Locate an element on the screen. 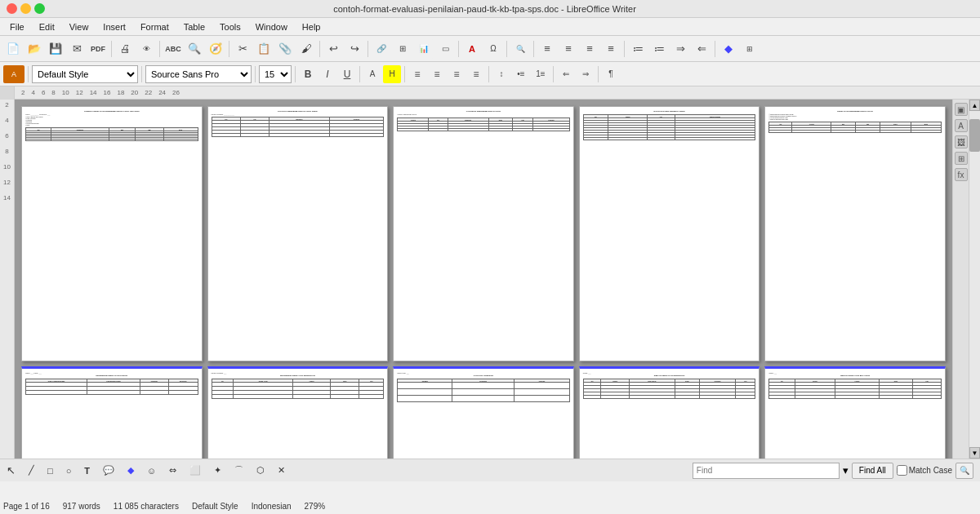  menu-table: Table is located at coordinates (194, 27).